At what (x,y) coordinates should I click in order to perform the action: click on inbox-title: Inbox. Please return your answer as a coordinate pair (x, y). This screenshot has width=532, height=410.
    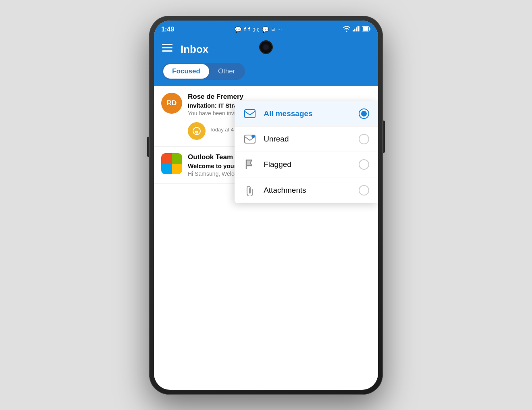
    Looking at the image, I should click on (194, 49).